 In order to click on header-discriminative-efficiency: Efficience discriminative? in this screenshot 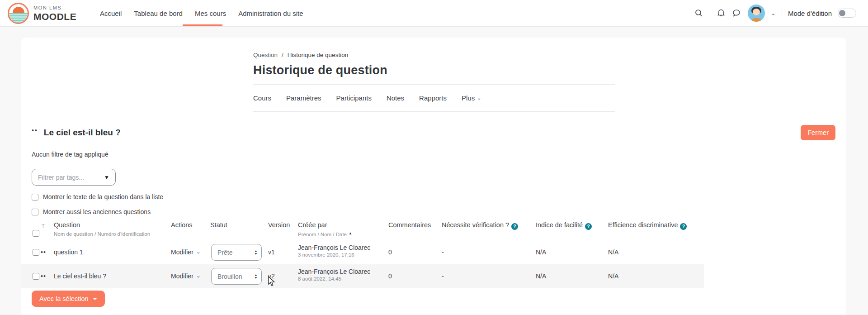, I will do `click(647, 225)`.